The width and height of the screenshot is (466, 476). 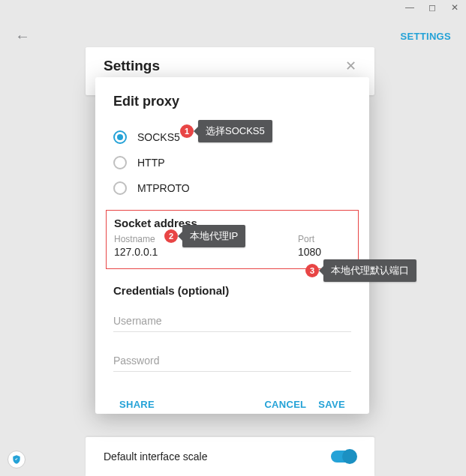 I want to click on port-value: 1080, so click(x=324, y=252).